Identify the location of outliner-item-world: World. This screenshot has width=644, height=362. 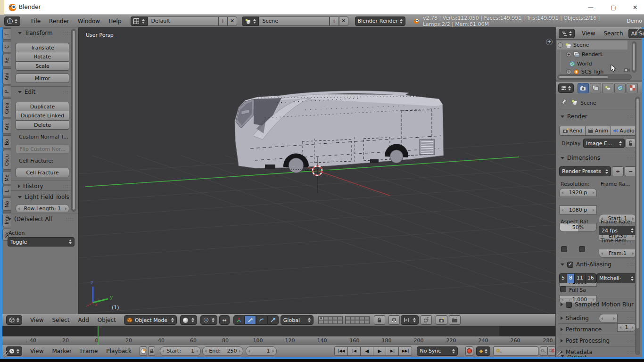
(581, 64).